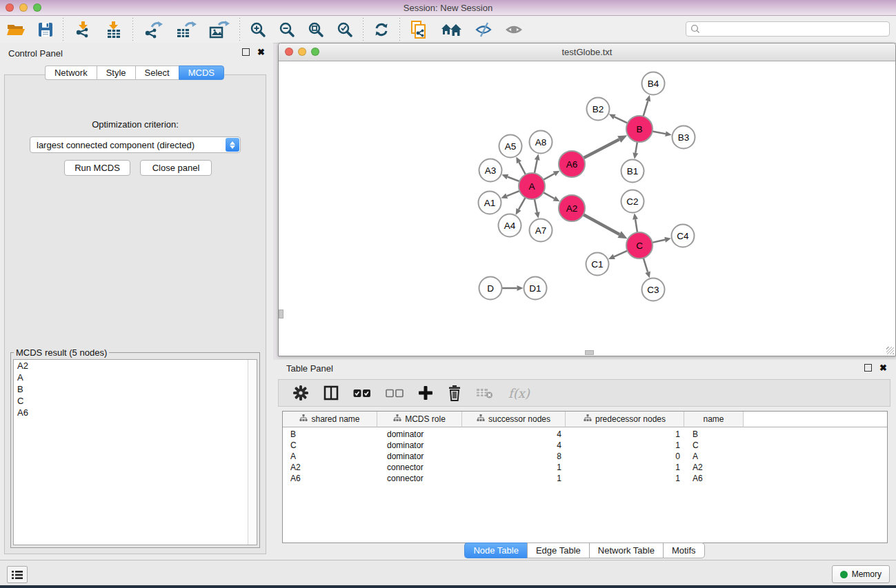 This screenshot has width=896, height=588. Describe the element at coordinates (589, 353) in the screenshot. I see `horizontal-scroll-thumb` at that location.